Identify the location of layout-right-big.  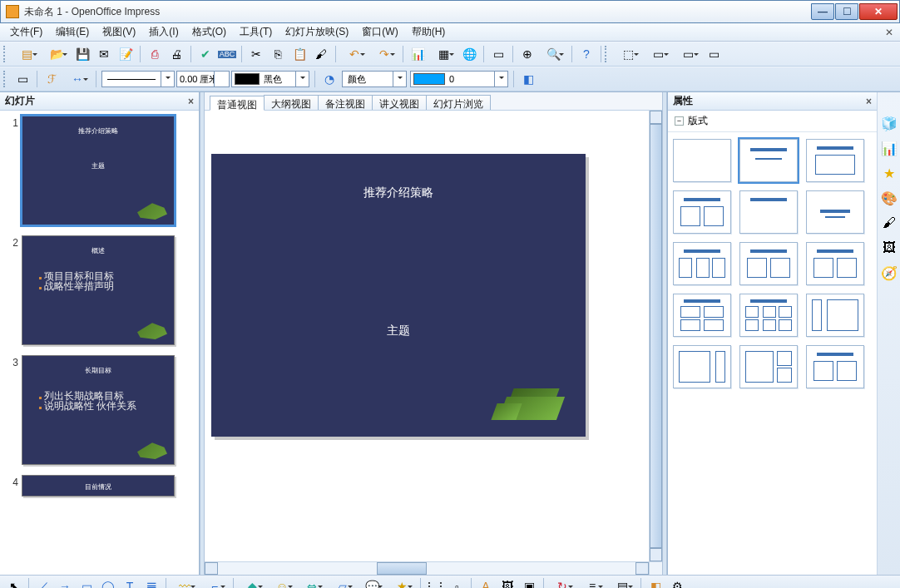
(702, 367).